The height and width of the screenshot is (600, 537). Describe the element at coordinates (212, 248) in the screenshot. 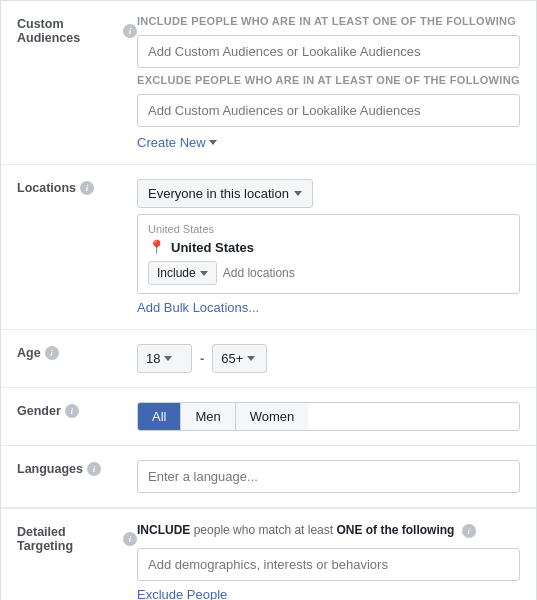

I see `location-name: United States` at that location.